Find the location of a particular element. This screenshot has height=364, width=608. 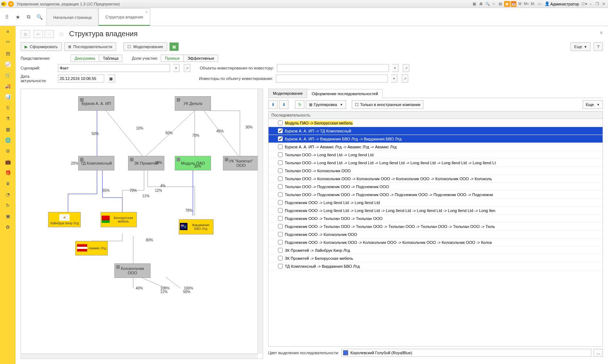

node-belarus: Белорусская мебель is located at coordinates (119, 220).